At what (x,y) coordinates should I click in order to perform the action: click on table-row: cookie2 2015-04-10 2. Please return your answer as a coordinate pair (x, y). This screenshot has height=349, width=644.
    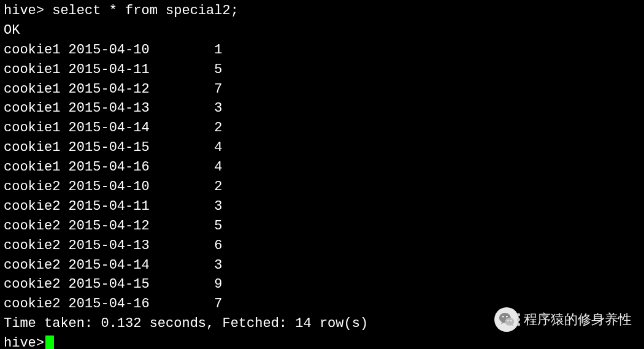
    Looking at the image, I should click on (322, 187).